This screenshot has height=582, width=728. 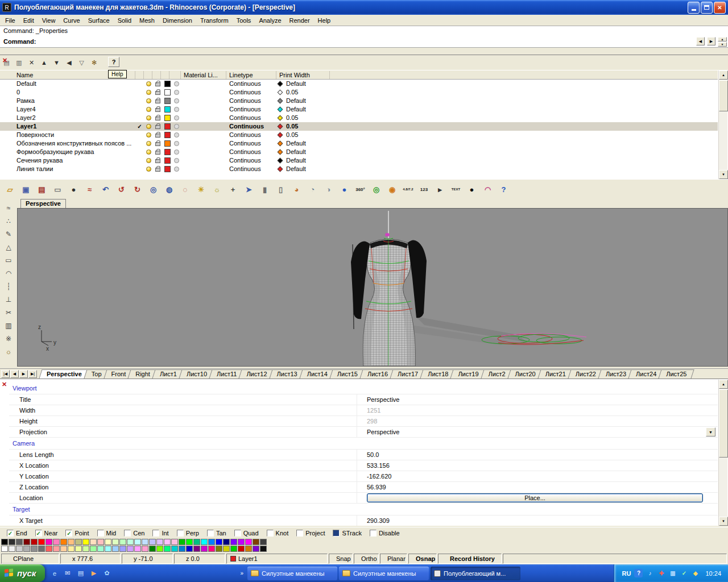 What do you see at coordinates (249, 190) in the screenshot?
I see `pointer-icon: ➤` at bounding box center [249, 190].